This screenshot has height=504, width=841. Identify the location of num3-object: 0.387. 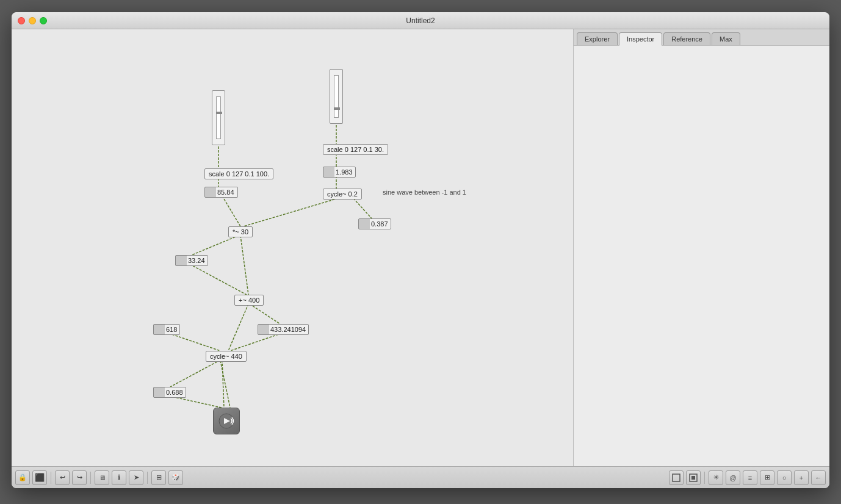
(375, 224).